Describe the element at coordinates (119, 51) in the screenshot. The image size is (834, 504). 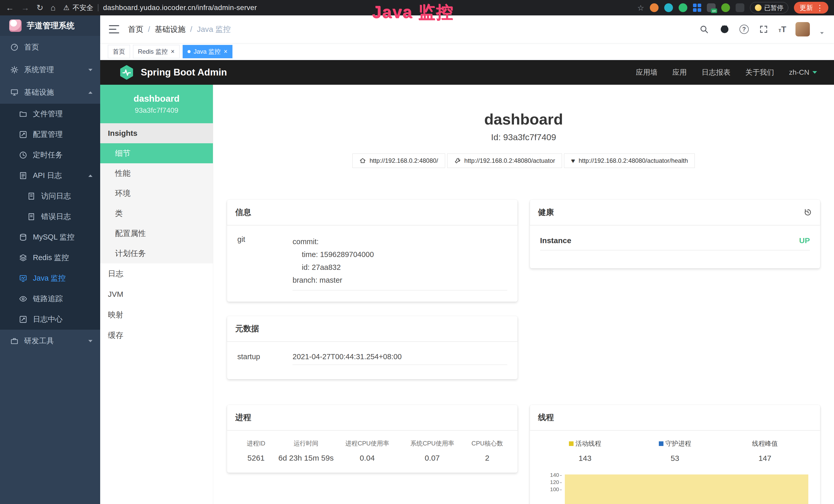
I see `tag-label: 首页` at that location.